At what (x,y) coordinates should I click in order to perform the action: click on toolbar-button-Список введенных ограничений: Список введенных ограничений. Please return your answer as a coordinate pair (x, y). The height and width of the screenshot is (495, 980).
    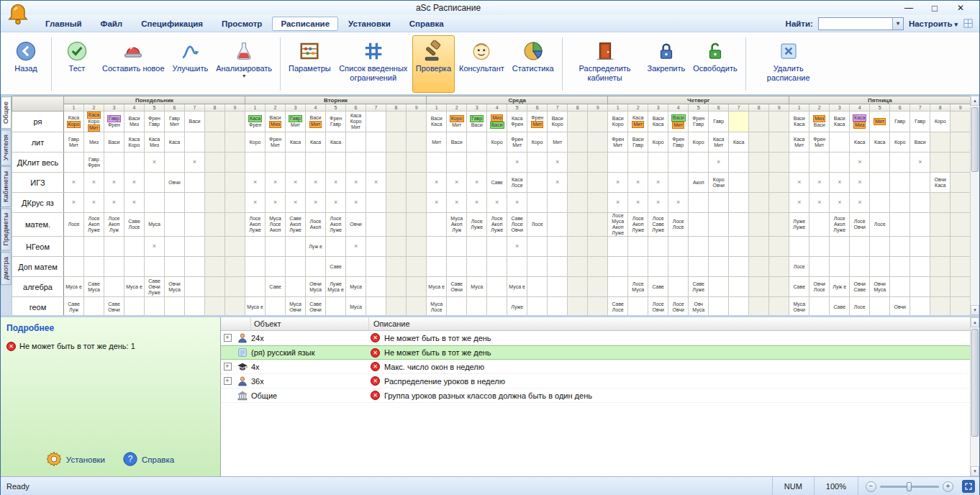
    Looking at the image, I should click on (373, 64).